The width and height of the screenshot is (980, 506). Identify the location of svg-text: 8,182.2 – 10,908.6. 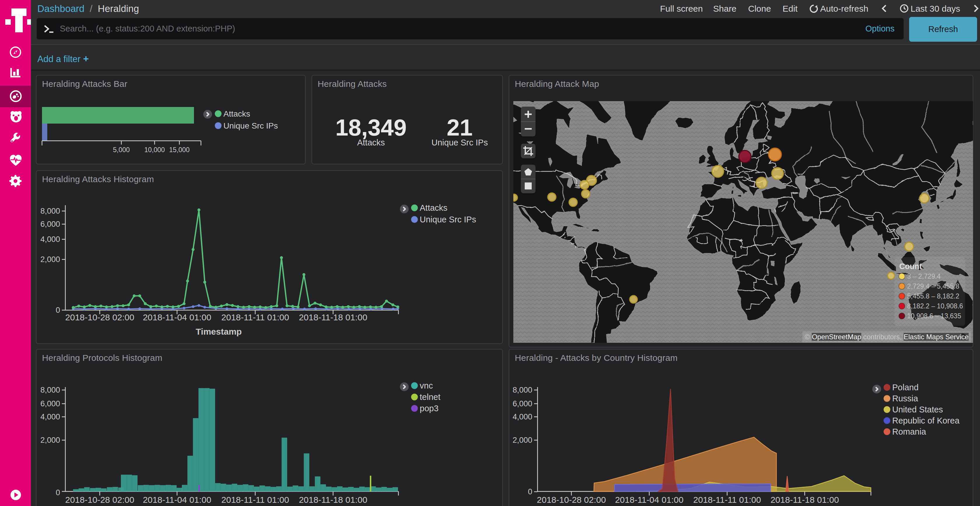
(935, 306).